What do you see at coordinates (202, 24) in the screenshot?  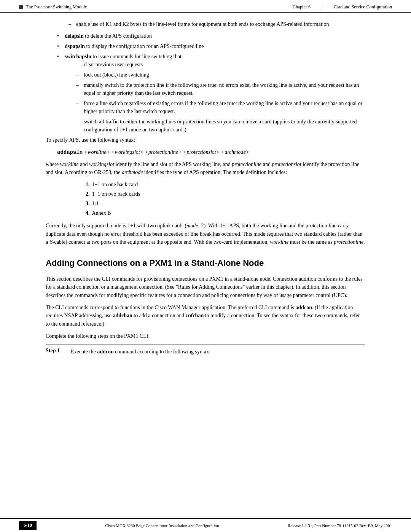 I see `top-dash-text: enable use of K1 and K2 bytes in the lin…` at bounding box center [202, 24].